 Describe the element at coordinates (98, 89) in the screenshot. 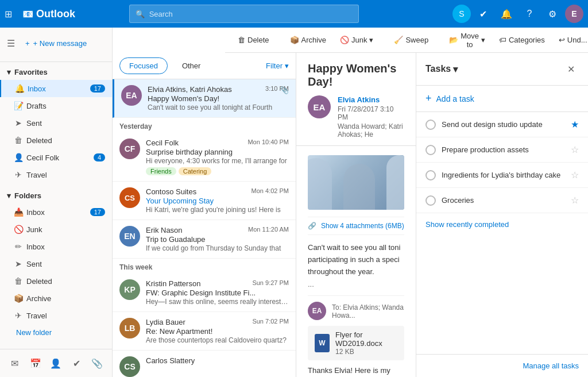

I see `inbox-badge: 17` at that location.